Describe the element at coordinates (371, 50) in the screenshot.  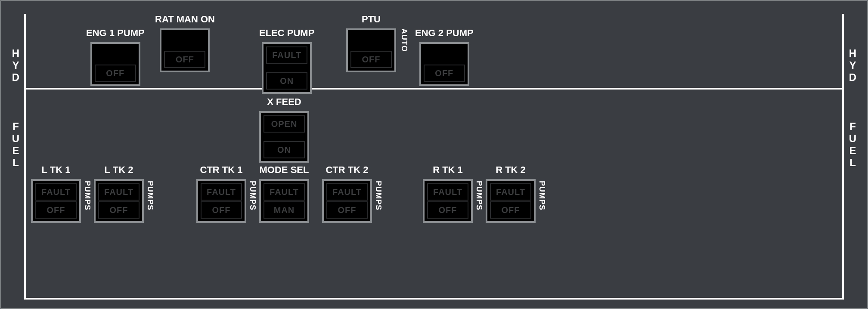
I see `ptu-button: OFF` at that location.